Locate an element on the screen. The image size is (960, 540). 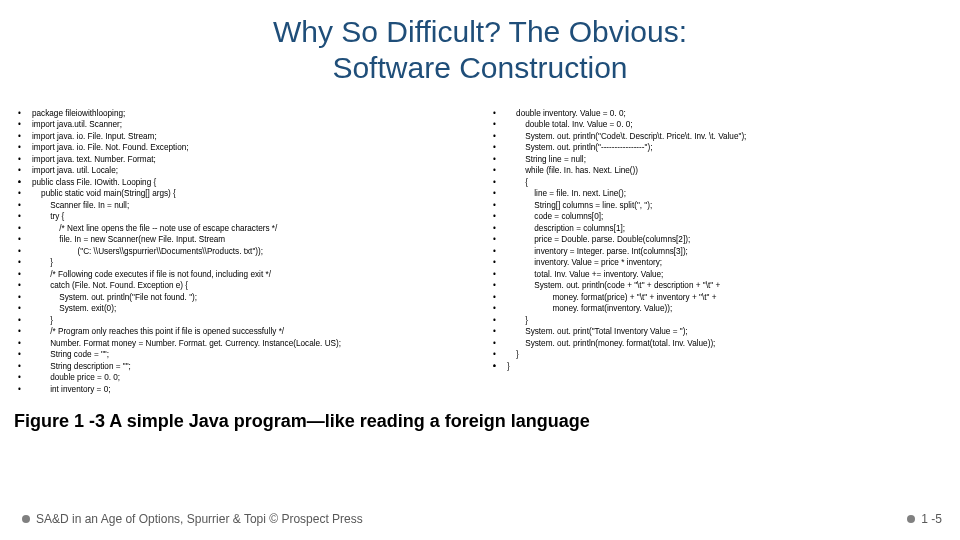
code-line: line = file. In. next. Line(); is located at coordinates (718, 194).